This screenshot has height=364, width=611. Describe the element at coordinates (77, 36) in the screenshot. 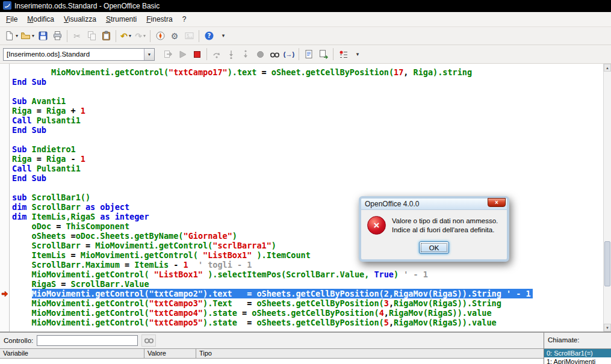

I see `cut-icon: ✂` at that location.